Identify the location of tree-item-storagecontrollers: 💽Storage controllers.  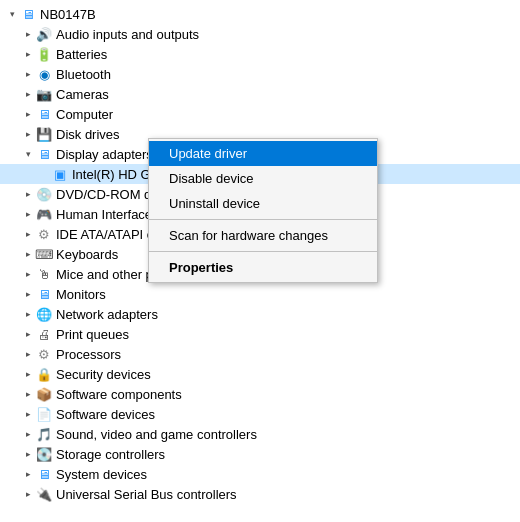
(260, 454).